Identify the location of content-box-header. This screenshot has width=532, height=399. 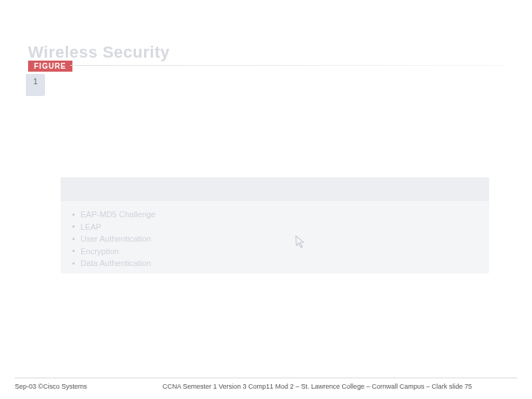
(275, 189).